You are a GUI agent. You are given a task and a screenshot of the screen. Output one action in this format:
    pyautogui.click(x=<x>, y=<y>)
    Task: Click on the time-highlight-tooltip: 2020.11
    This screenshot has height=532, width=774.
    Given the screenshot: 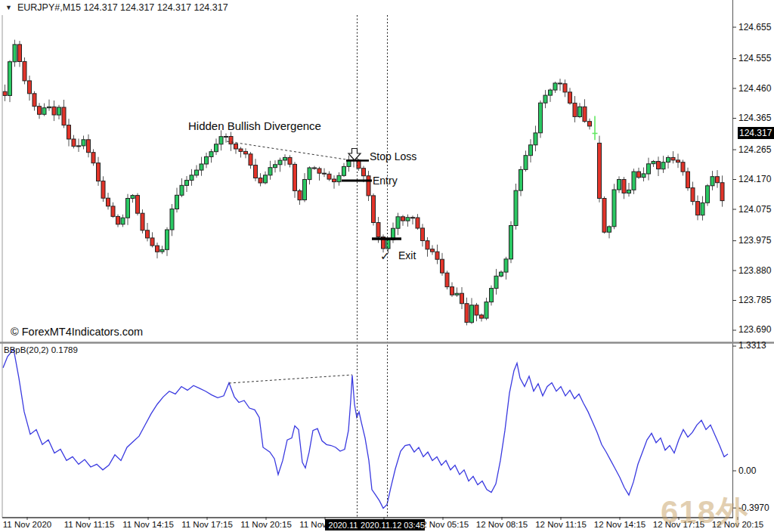 What is the action you would take?
    pyautogui.click(x=343, y=524)
    